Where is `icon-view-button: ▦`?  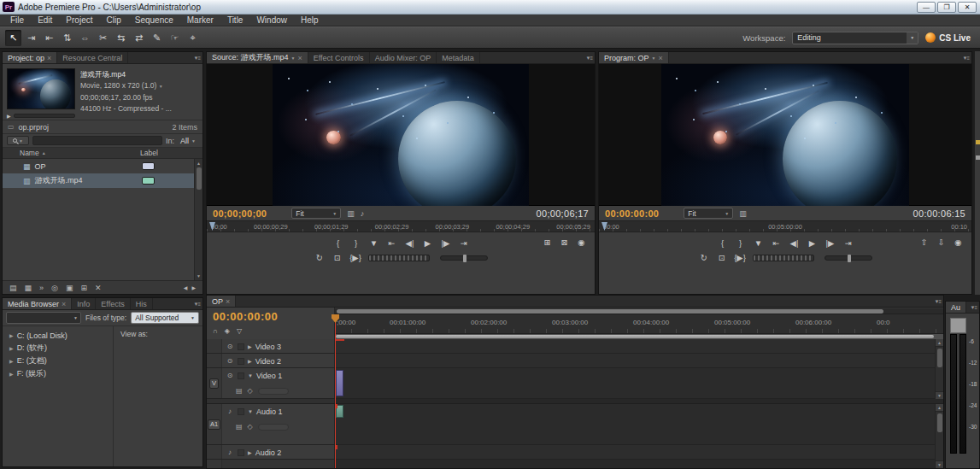 icon-view-button: ▦ is located at coordinates (29, 288).